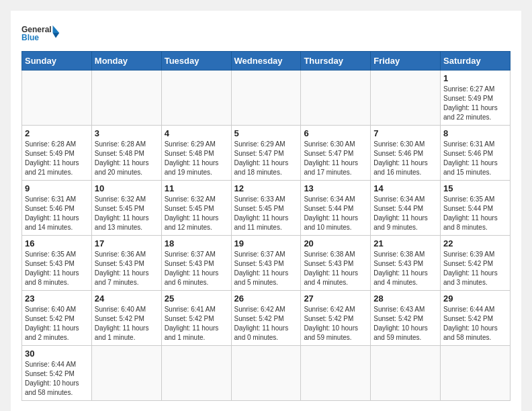  Describe the element at coordinates (476, 298) in the screenshot. I see `day-number: 29` at that location.